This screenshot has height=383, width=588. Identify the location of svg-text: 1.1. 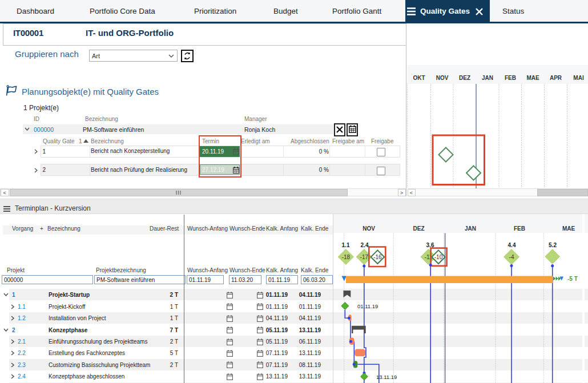
(346, 245).